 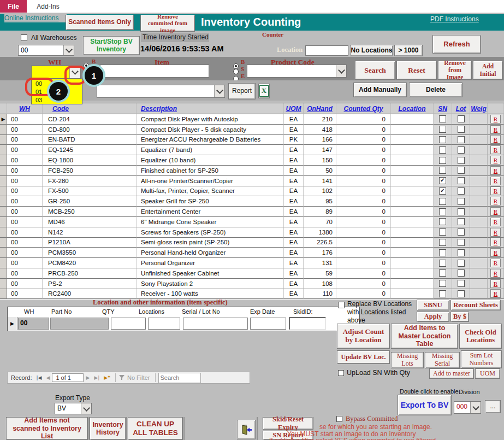 I want to click on chevron-down-icon, so click(x=475, y=408).